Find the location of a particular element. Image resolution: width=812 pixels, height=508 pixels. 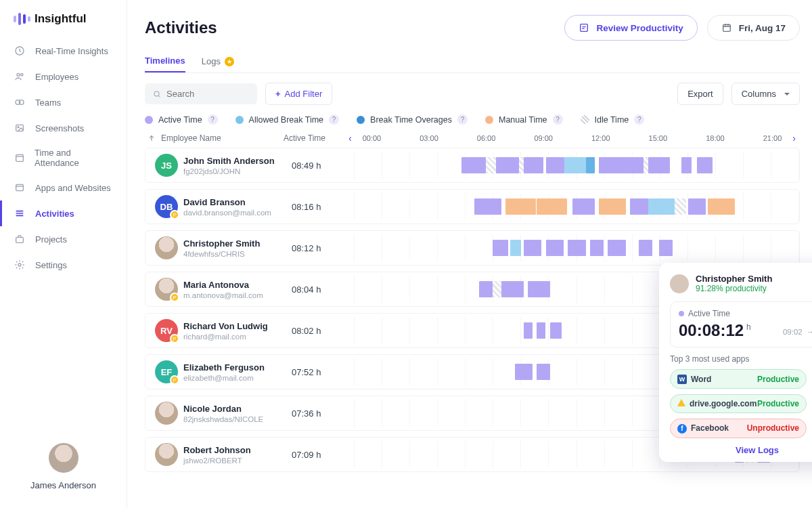

app-chip: WWordProductive is located at coordinates (738, 379).